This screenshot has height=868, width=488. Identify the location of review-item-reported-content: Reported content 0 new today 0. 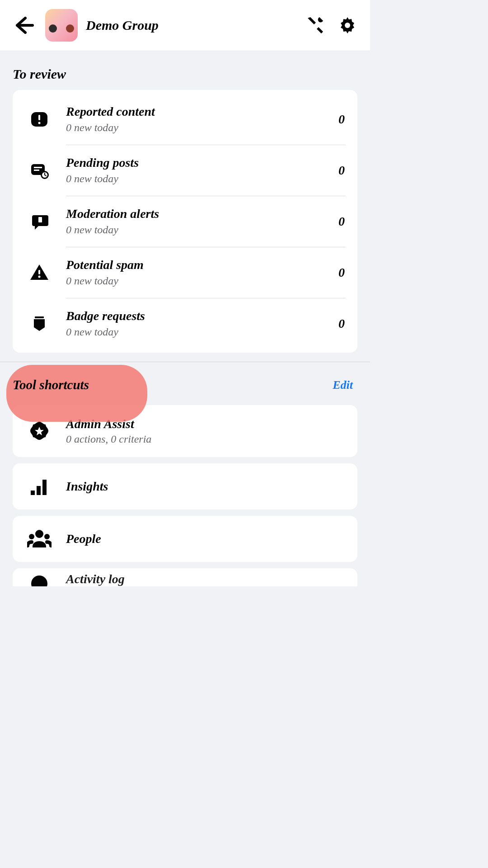
(185, 119).